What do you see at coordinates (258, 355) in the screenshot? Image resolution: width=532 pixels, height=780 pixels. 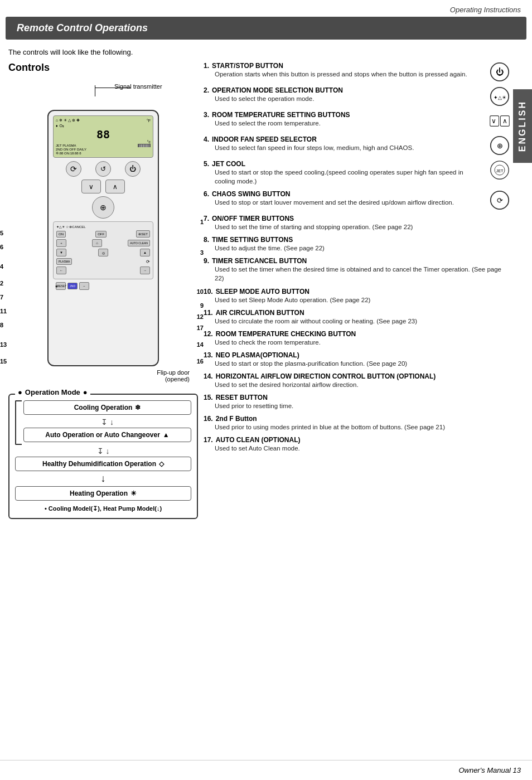 I see `item-13-title: NEO PLASMA(OPTIONAL)` at bounding box center [258, 355].